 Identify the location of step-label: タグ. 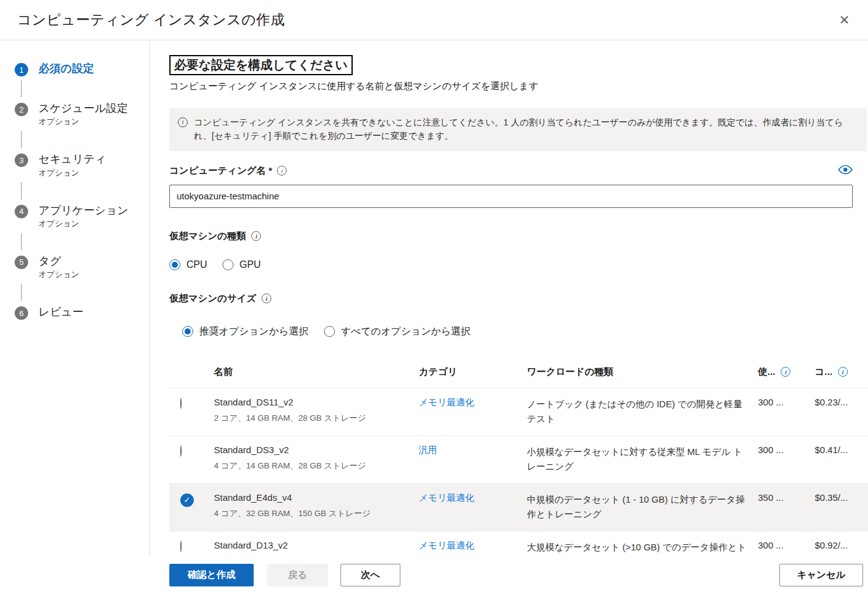
(59, 261).